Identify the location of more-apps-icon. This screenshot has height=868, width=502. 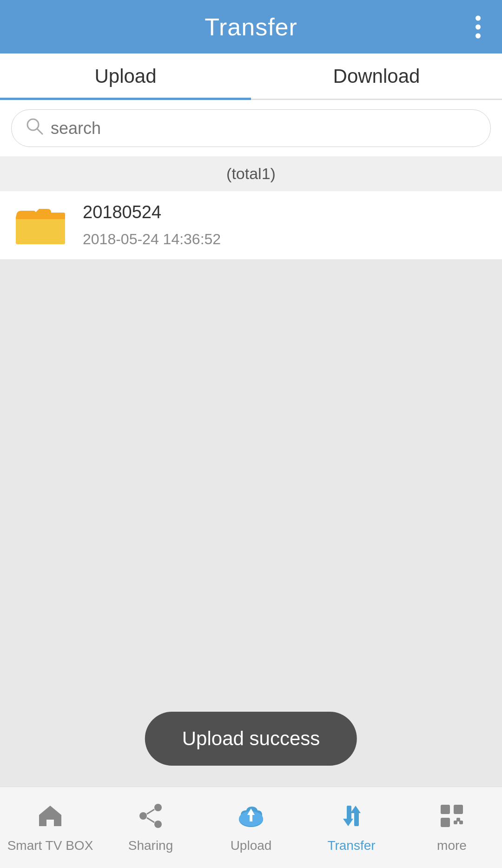
(452, 818).